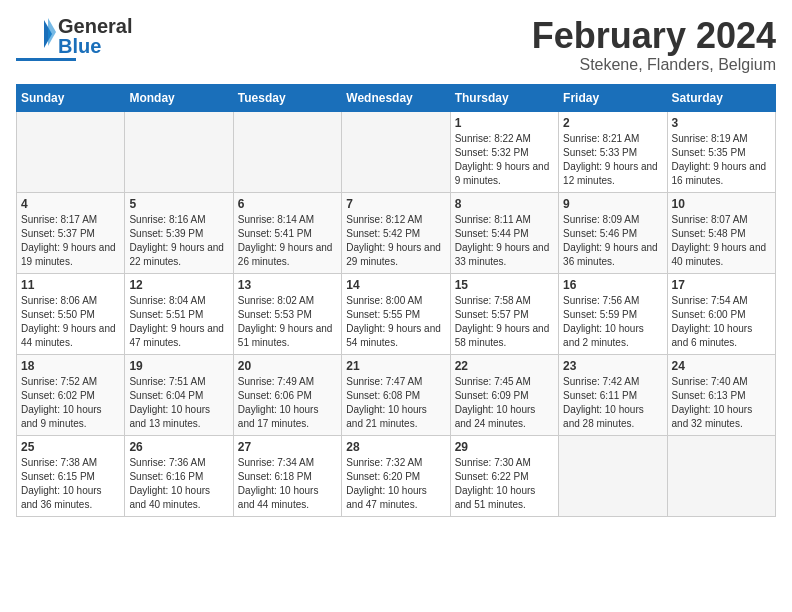 The width and height of the screenshot is (792, 612). What do you see at coordinates (504, 232) in the screenshot?
I see `calendar-cell: 8Sunrise: 8:11 AM Sunset: 5:44 PM Daylig…` at bounding box center [504, 232].